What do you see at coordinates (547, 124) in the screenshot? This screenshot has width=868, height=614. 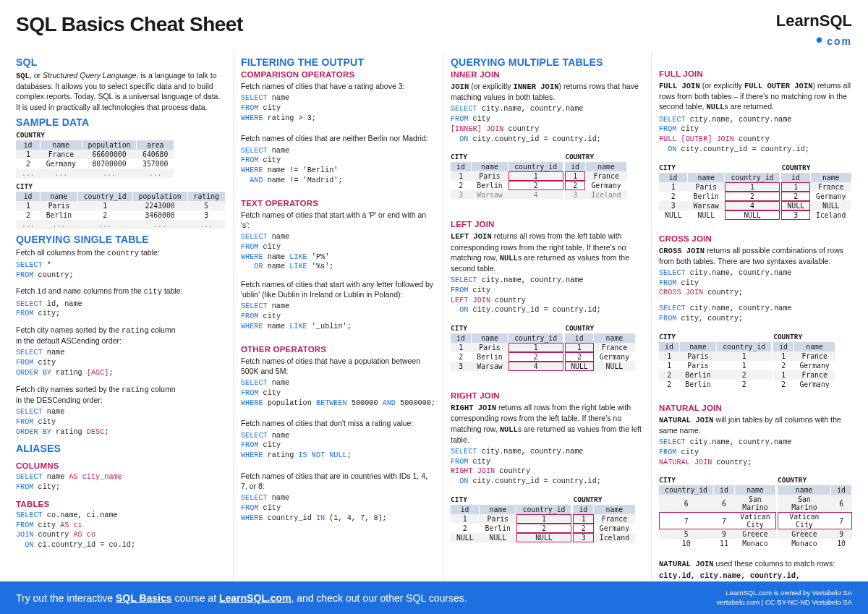 I see `code-inner: SELECT city.name, country.name FROM city…` at bounding box center [547, 124].